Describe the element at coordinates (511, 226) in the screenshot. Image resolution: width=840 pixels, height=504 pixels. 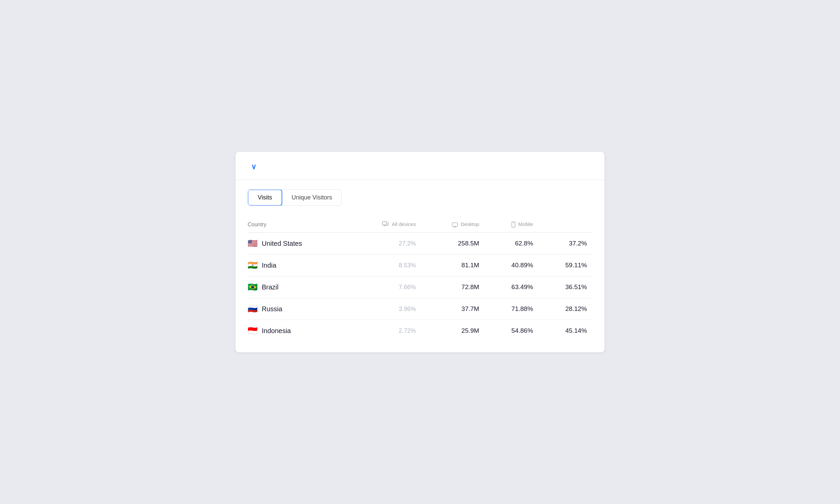
I see `col-header-mobile: Mobile` at that location.